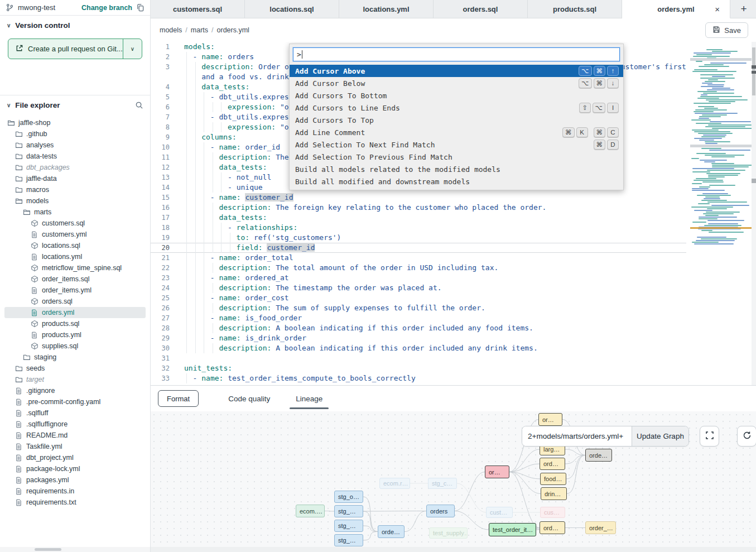 The width and height of the screenshot is (756, 552). Describe the element at coordinates (139, 105) in the screenshot. I see `search-icon` at that location.